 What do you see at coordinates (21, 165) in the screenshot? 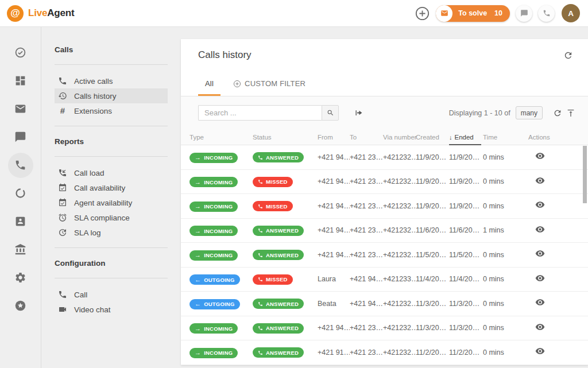
I see `rail-item-calls` at bounding box center [21, 165].